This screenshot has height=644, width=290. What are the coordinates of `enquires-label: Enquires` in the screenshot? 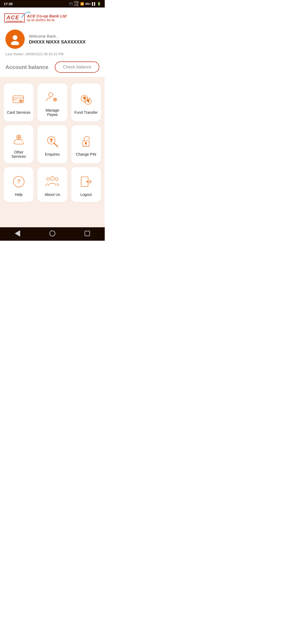 It's located at (52, 154).